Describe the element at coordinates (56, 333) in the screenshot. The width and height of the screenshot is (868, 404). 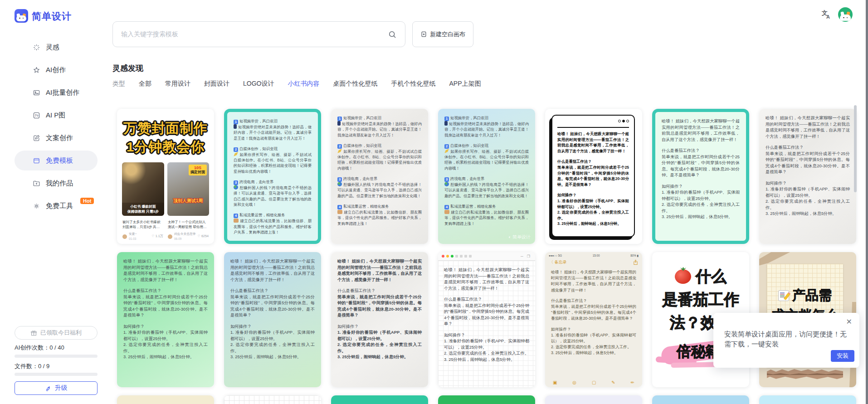
I see `daily-benefit-button: 已领取今日福利` at that location.